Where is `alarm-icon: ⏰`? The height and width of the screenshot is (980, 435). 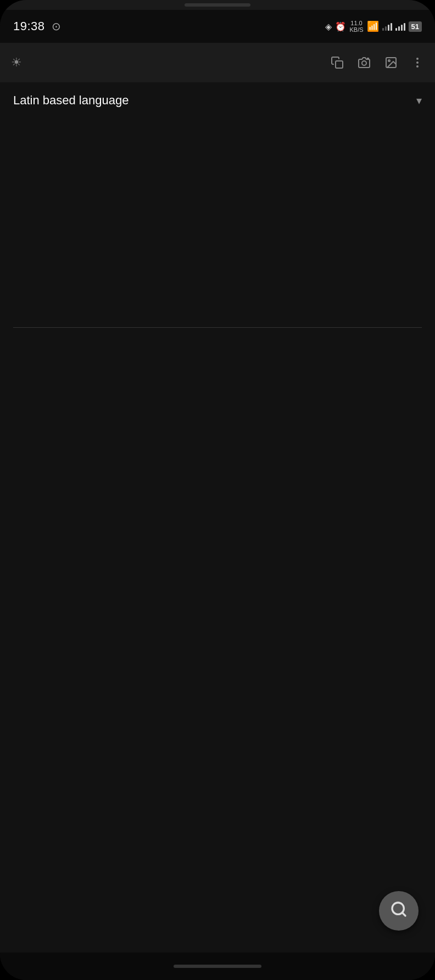 alarm-icon: ⏰ is located at coordinates (341, 26).